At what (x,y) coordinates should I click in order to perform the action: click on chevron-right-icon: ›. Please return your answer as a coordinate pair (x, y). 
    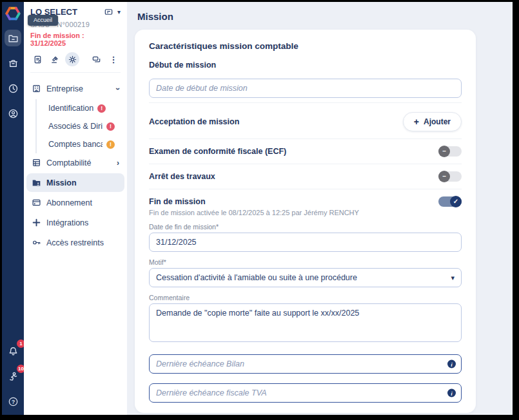
    Looking at the image, I should click on (118, 163).